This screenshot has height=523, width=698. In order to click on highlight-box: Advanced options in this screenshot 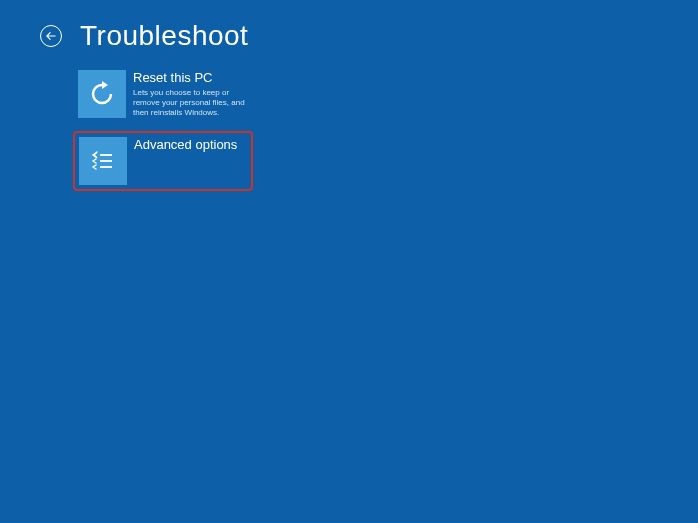, I will do `click(163, 161)`.